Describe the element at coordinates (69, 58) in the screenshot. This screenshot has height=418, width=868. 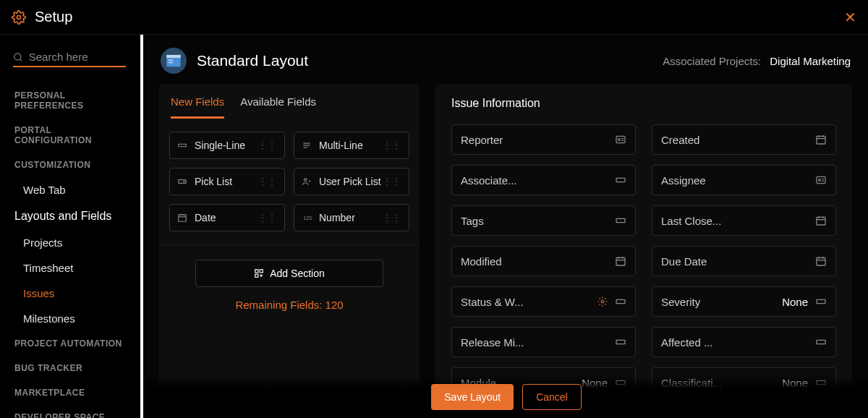
I see `search-wrap` at that location.